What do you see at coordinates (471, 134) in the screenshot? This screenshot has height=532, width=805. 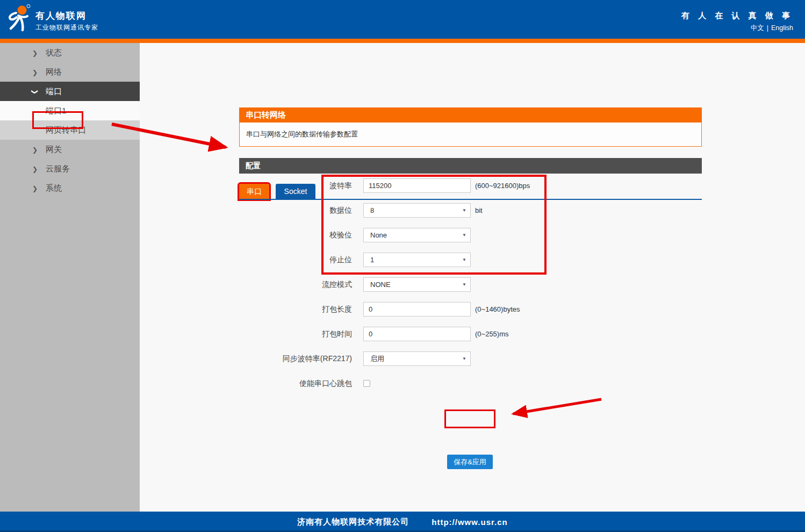 I see `page-description: 串口与网络之间的数据传输参数配置` at bounding box center [471, 134].